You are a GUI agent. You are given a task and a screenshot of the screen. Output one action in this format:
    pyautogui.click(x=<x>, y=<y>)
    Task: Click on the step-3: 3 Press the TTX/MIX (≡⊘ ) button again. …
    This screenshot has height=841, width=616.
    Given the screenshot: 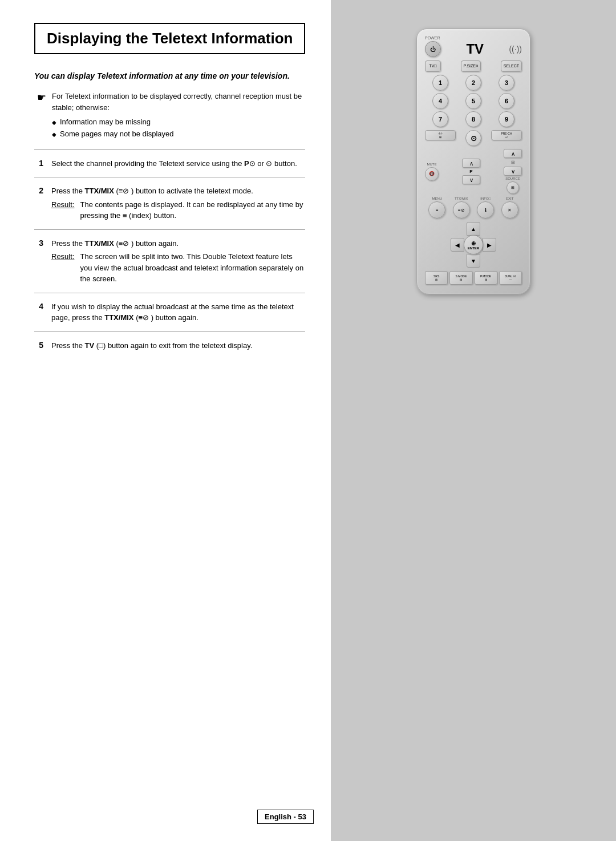 What is the action you would take?
    pyautogui.click(x=170, y=261)
    